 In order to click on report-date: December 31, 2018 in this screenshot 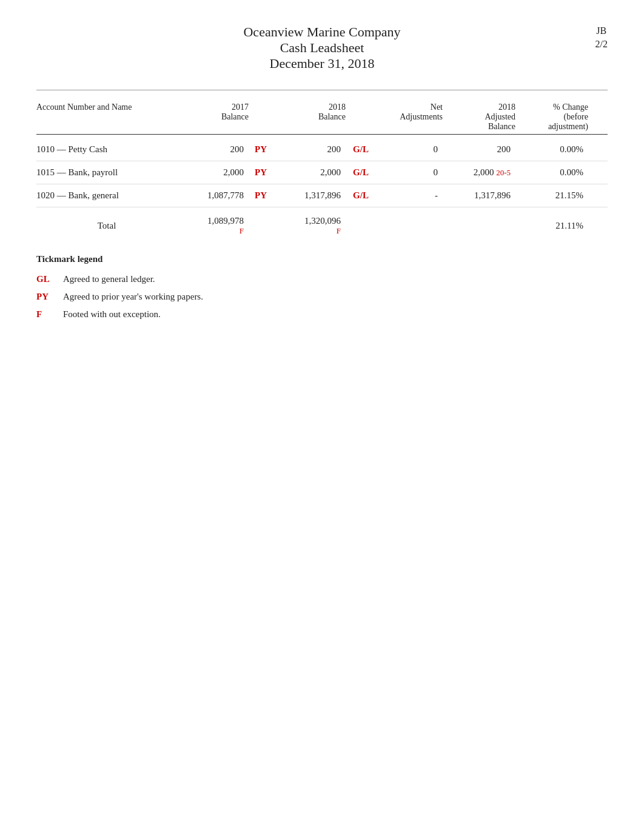, I will do `click(321, 64)`.